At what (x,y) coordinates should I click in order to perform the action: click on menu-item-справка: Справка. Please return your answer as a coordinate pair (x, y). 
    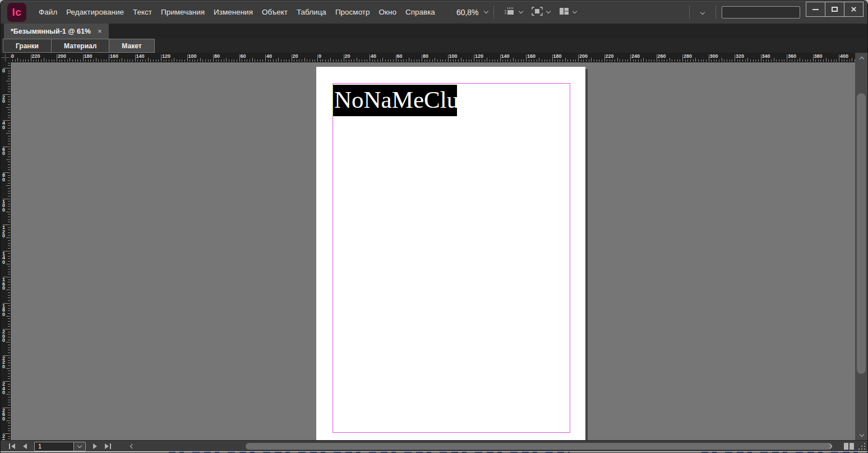
    Looking at the image, I should click on (421, 12).